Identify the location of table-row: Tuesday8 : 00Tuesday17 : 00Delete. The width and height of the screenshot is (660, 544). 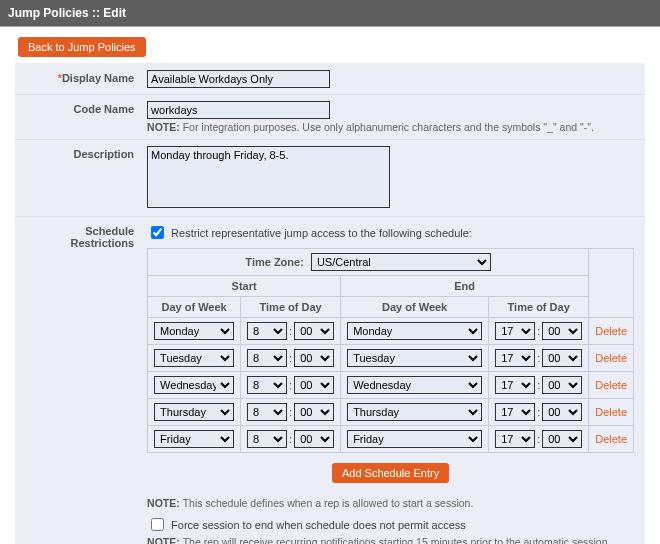
(391, 358).